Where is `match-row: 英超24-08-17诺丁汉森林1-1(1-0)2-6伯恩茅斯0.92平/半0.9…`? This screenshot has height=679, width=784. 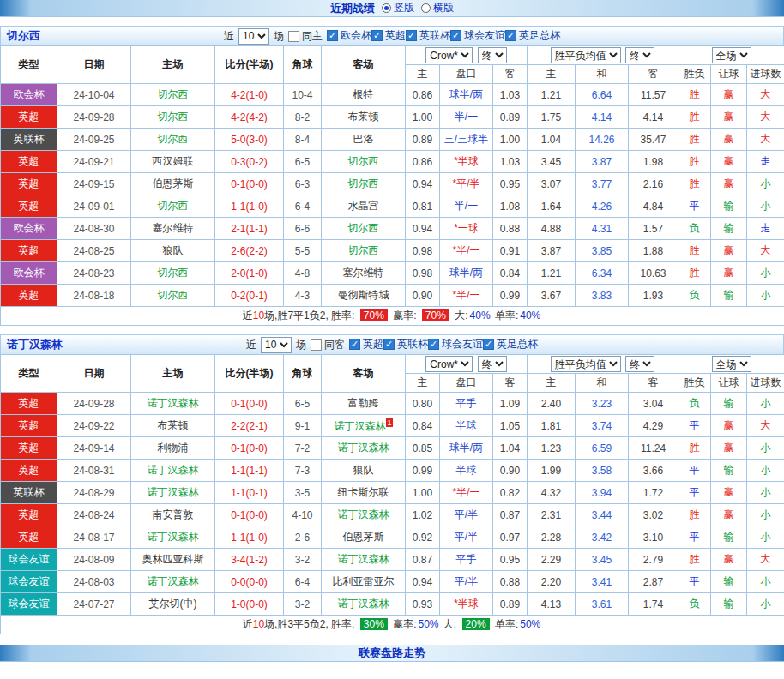 match-row: 英超24-08-17诺丁汉森林1-1(1-0)2-6伯恩茅斯0.92平/半0.9… is located at coordinates (393, 538).